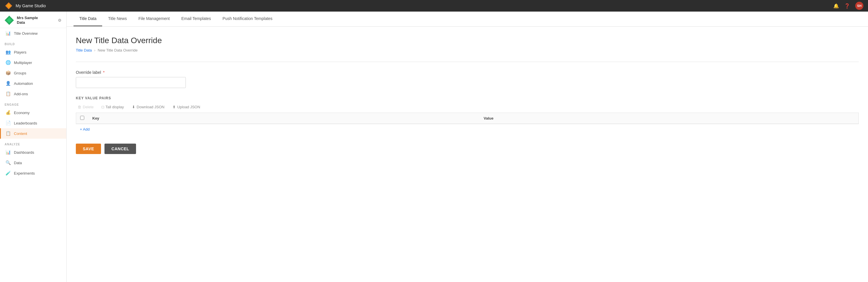  What do you see at coordinates (33, 52) in the screenshot?
I see `sidebar-item-players: 👥 Players` at bounding box center [33, 52].